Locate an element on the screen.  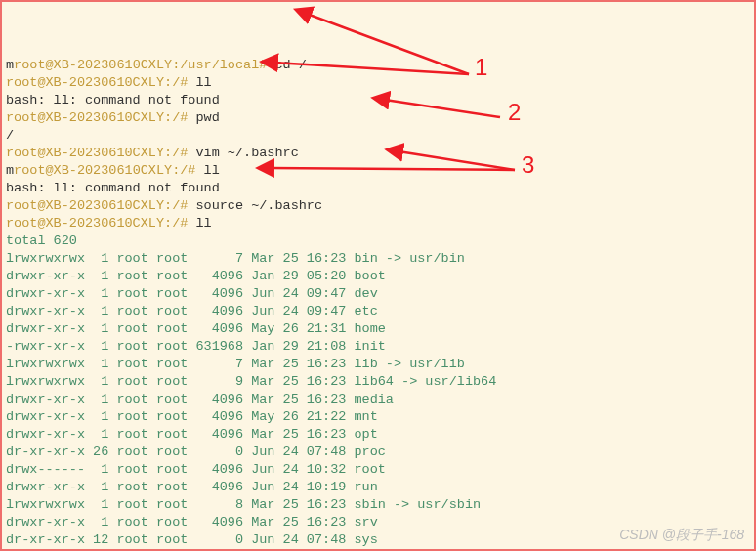
terminal-line: mroot@XB-20230610CXLY:/# ll is located at coordinates (378, 171).